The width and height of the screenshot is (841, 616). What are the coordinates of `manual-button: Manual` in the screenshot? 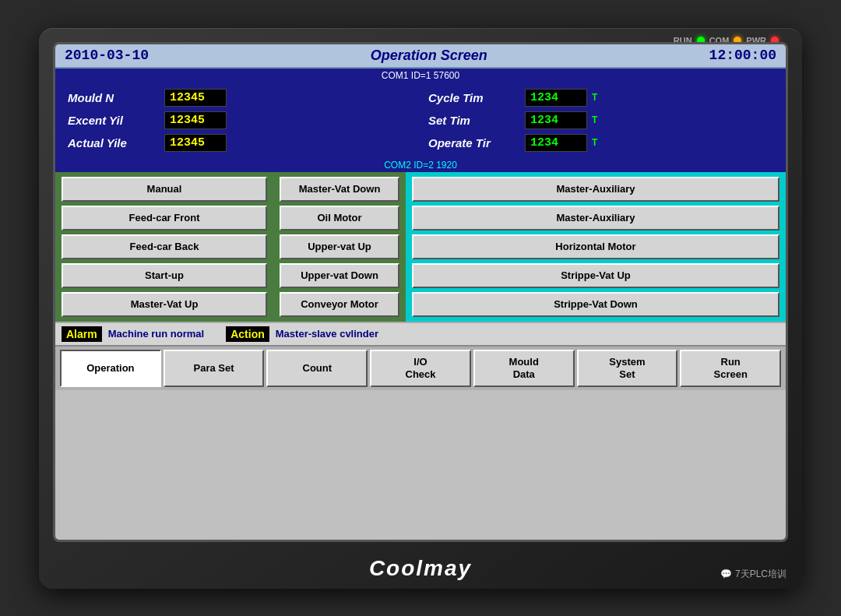 It's located at (164, 189).